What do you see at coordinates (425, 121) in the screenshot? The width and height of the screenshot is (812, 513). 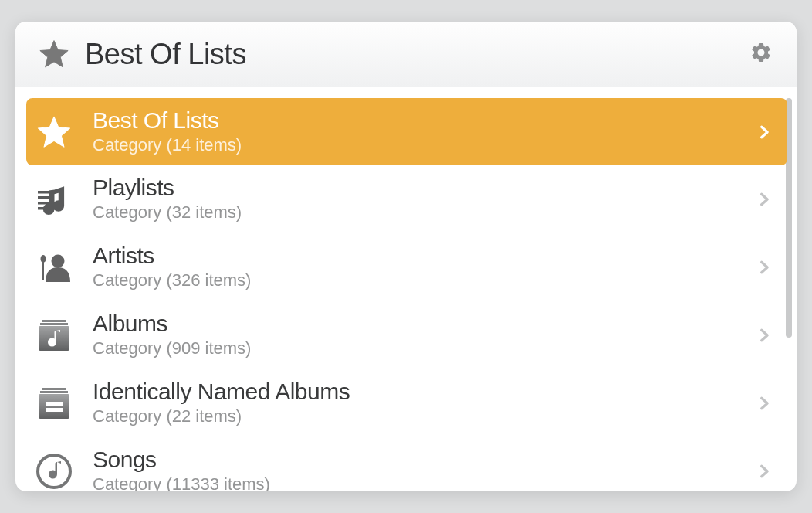 I see `list-item-title: Best Of Lists` at bounding box center [425, 121].